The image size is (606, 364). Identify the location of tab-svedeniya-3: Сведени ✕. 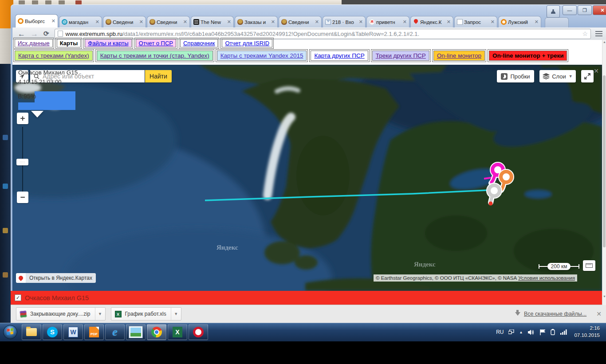
(300, 22).